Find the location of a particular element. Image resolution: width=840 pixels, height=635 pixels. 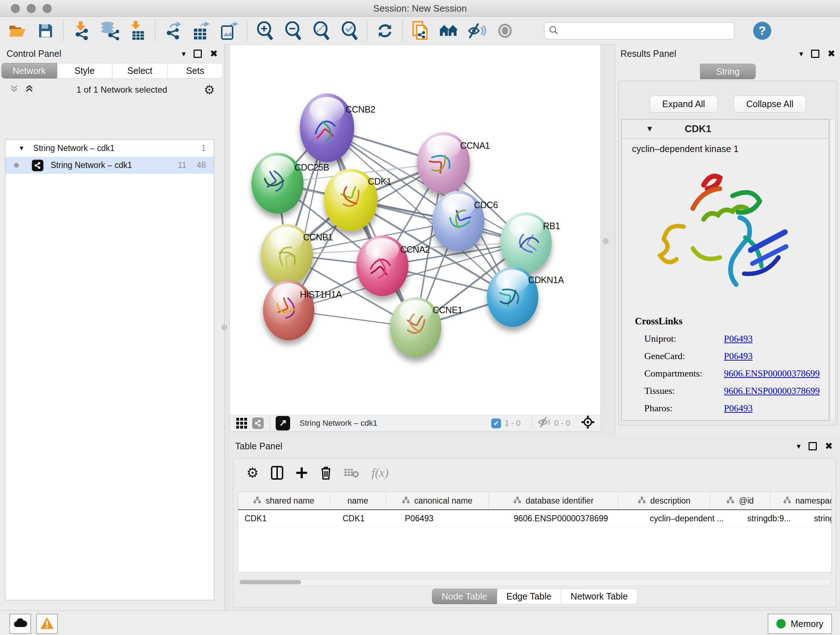

grid-view-icon is located at coordinates (242, 423).